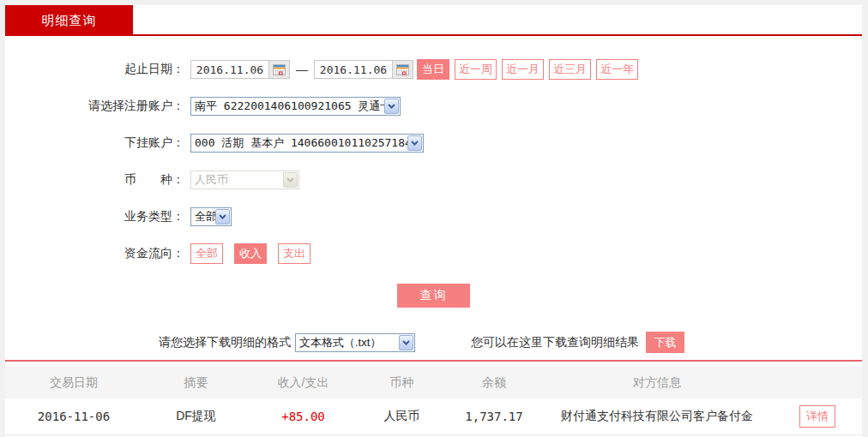  What do you see at coordinates (94, 69) in the screenshot?
I see `date-range-label: 起止日期：` at bounding box center [94, 69].